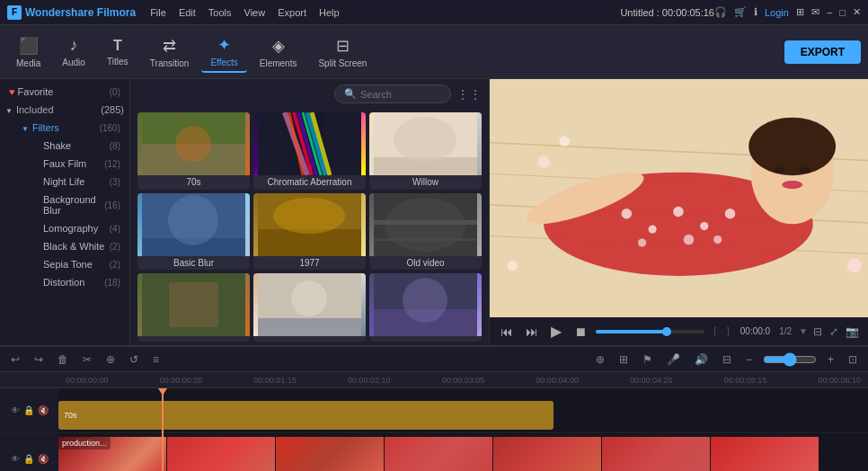 Image resolution: width=868 pixels, height=471 pixels. Describe the element at coordinates (342, 52) in the screenshot. I see `tool-split-screen: ⊟ Split Screen` at that location.